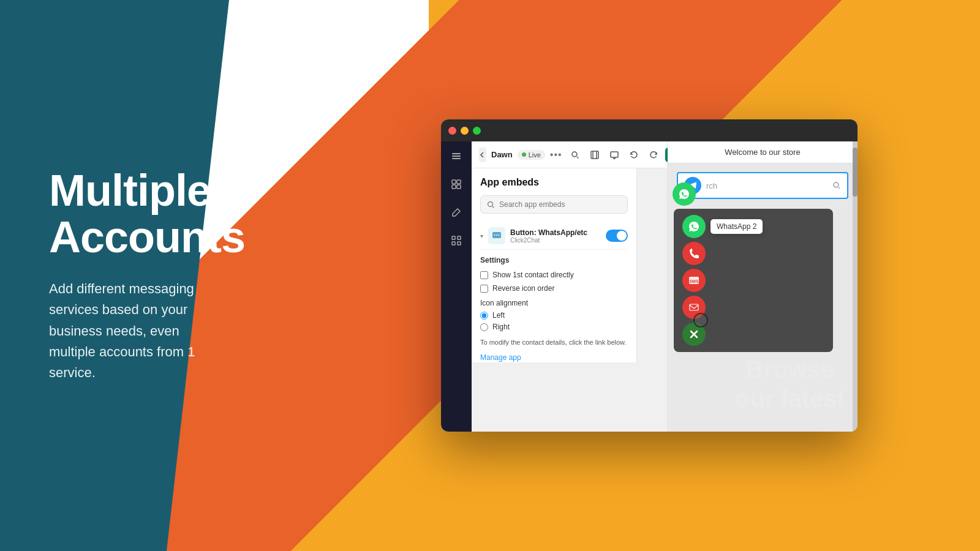  Describe the element at coordinates (837, 186) in the screenshot. I see `search-icon-right` at that location.